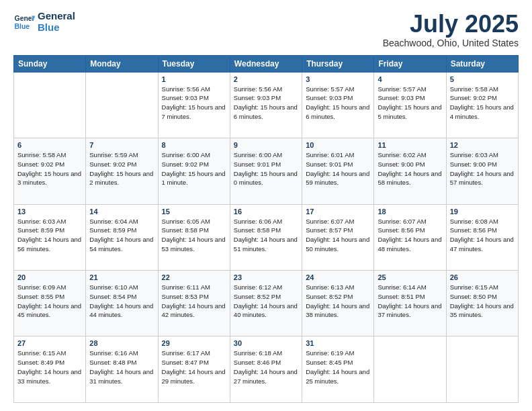 This screenshot has width=532, height=411. Describe the element at coordinates (338, 169) in the screenshot. I see `day-info: Sunrise: 6:01 AM Sunset: 9:01 PM Dayligh…` at that location.